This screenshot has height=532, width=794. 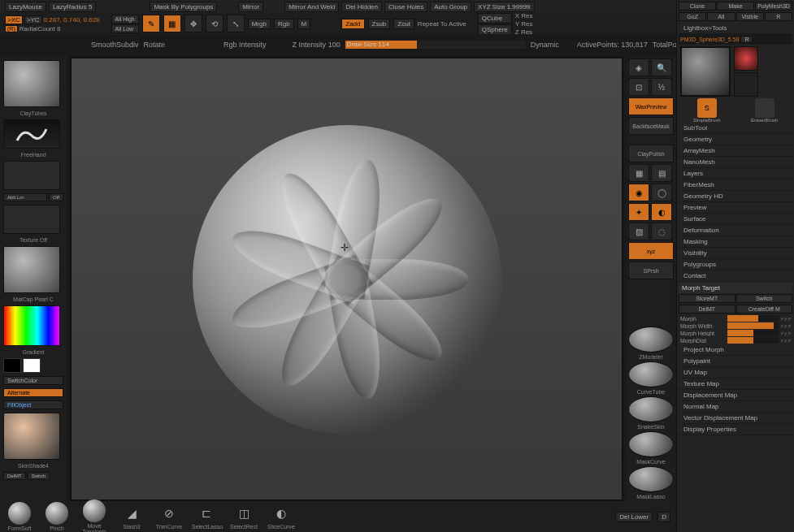 I want to click on section-geometry-hd: Geometry HD, so click(x=735, y=197).